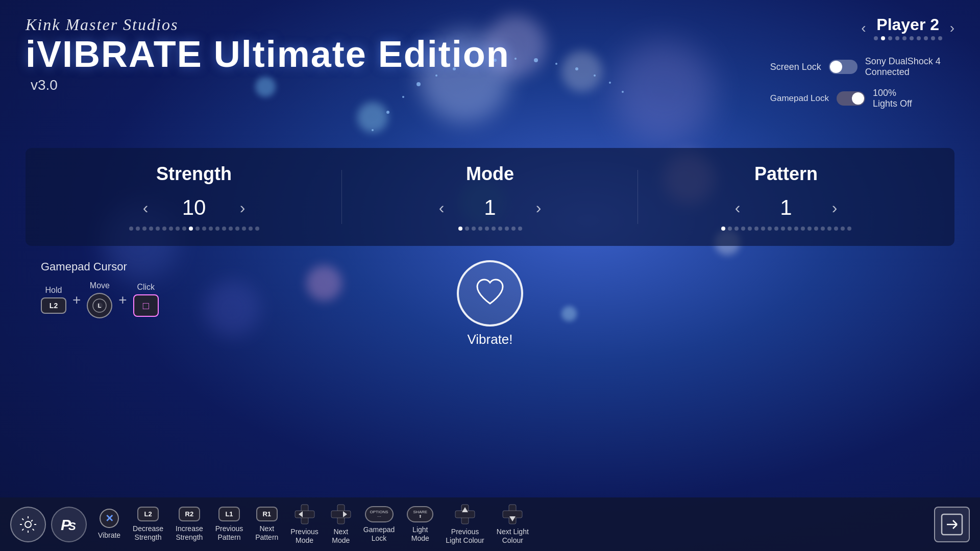 The height and width of the screenshot is (551, 980). I want to click on pattern-decrease-button: ‹, so click(738, 208).